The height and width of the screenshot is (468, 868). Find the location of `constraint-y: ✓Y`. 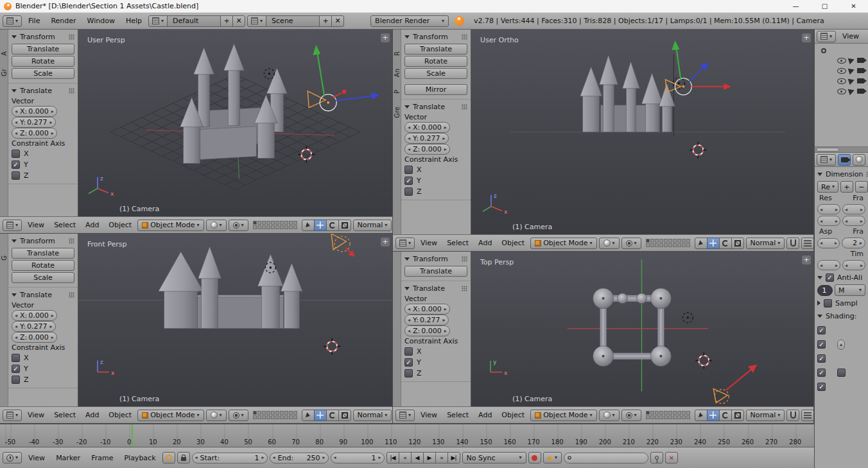

constraint-y: ✓Y is located at coordinates (436, 362).